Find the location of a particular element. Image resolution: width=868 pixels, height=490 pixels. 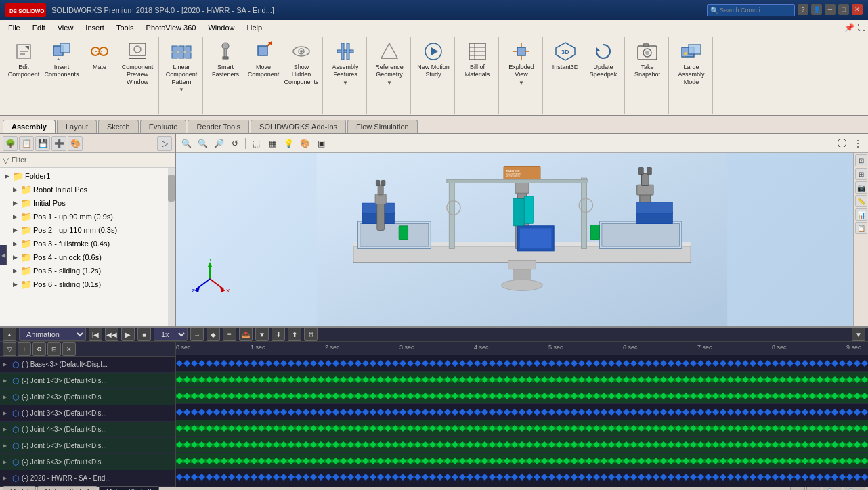

pos4-expand: ▶ is located at coordinates (15, 257).